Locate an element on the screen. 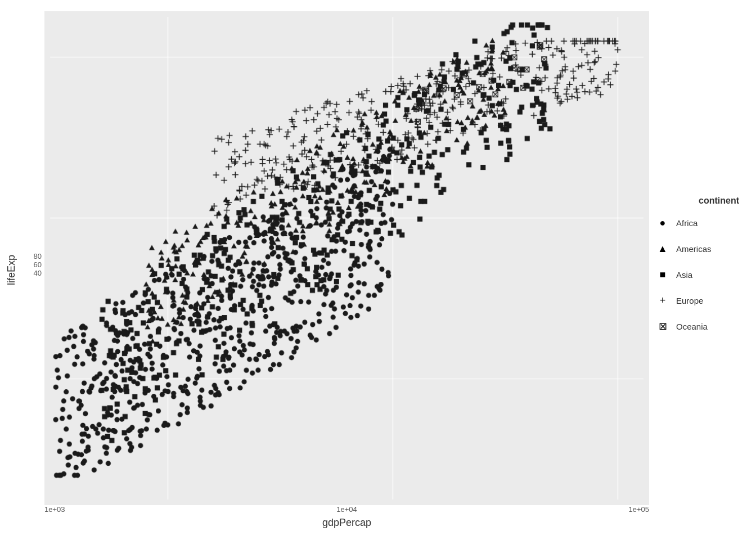  americas-label: Americas is located at coordinates (694, 249).